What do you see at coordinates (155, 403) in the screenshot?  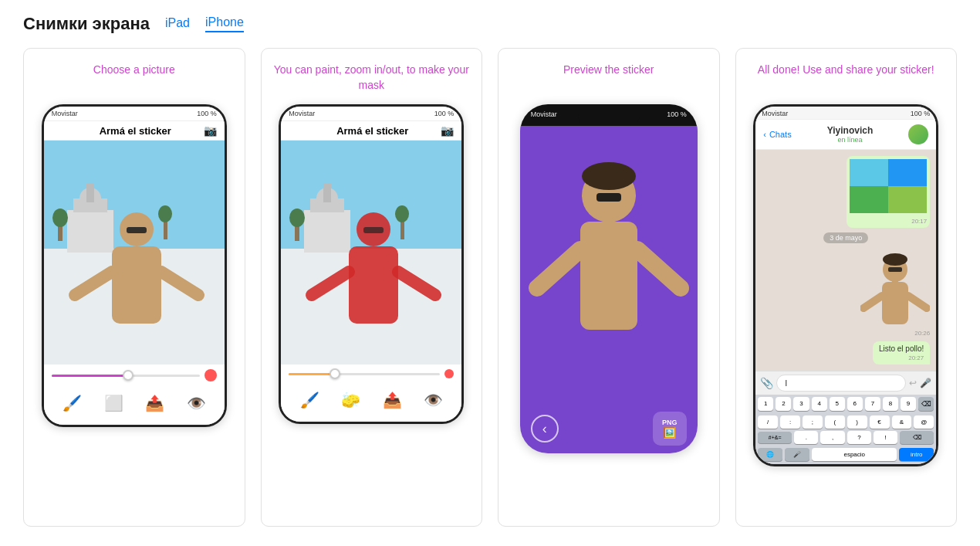 I see `export-icon: 📤` at bounding box center [155, 403].